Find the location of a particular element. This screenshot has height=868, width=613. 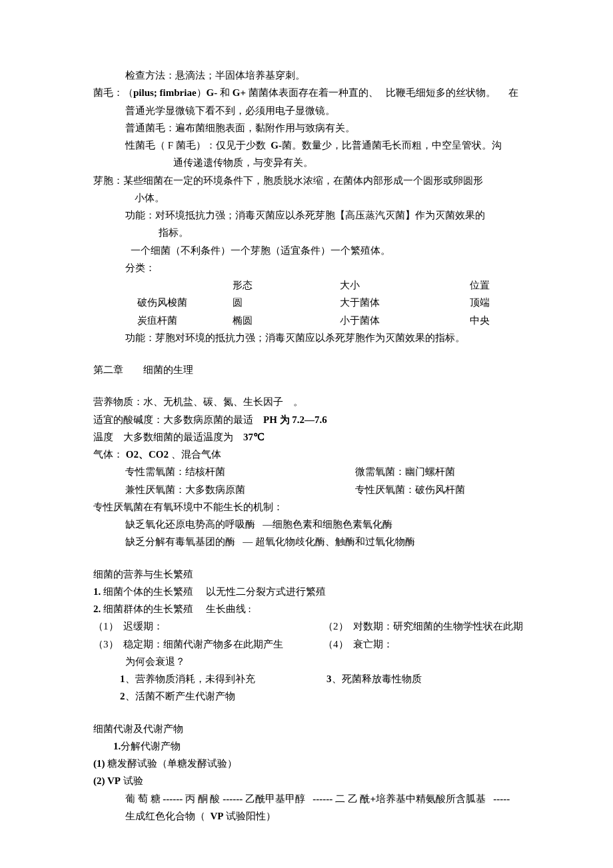

text-line: 1. 细菌个体的生长繁殖 以无性二分裂方式进行繁殖 is located at coordinates (313, 592).